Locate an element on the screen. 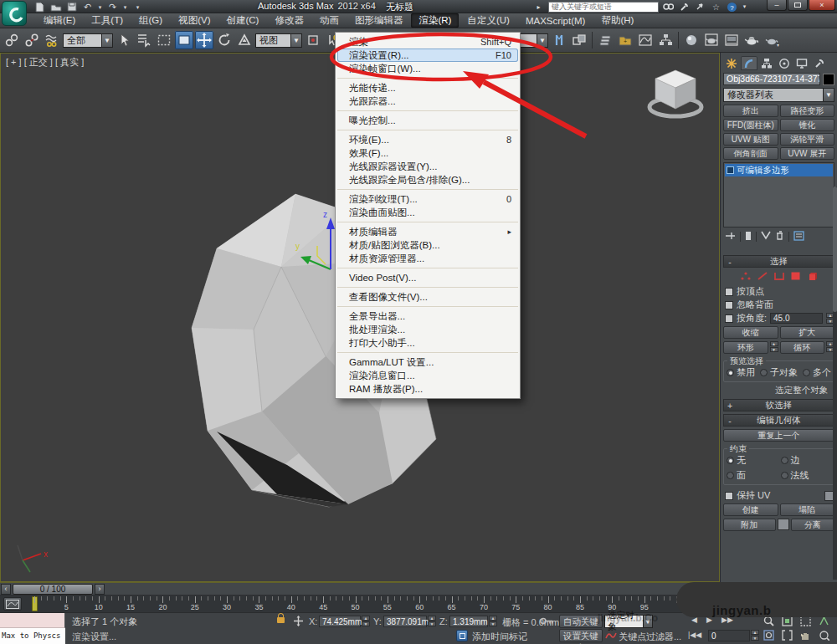 This screenshot has height=644, width=837. help-icon: ? is located at coordinates (732, 7).